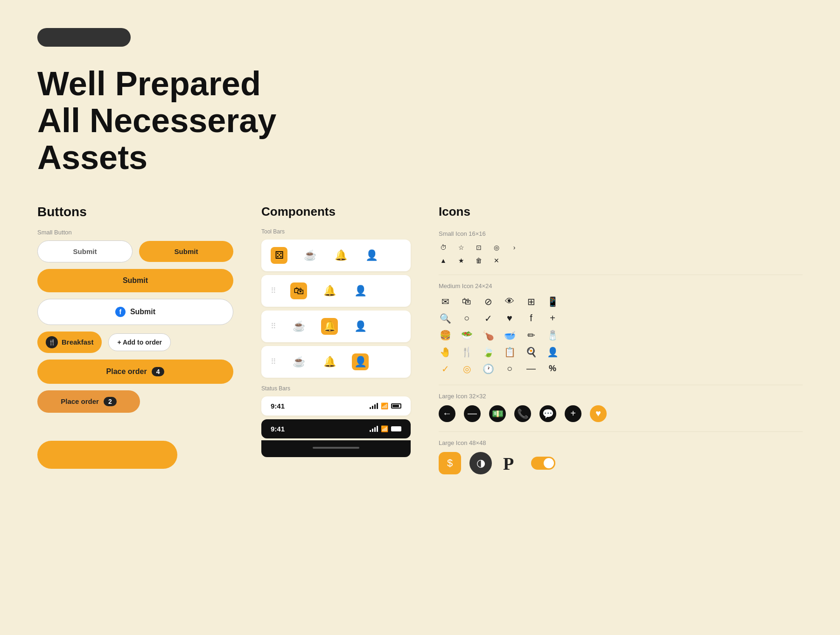 The width and height of the screenshot is (840, 635). I want to click on large48-icons-label: Large Icon 48×48, so click(621, 443).